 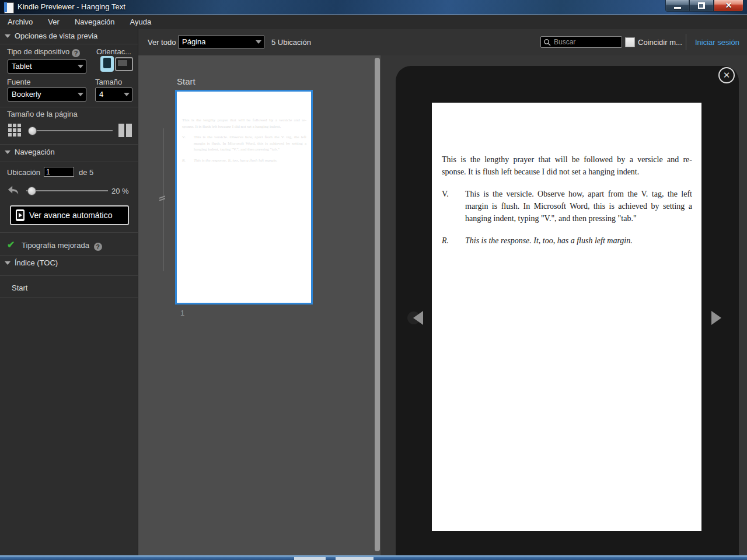 What do you see at coordinates (717, 42) in the screenshot?
I see `sign-in-link: Iniciar sesión` at bounding box center [717, 42].